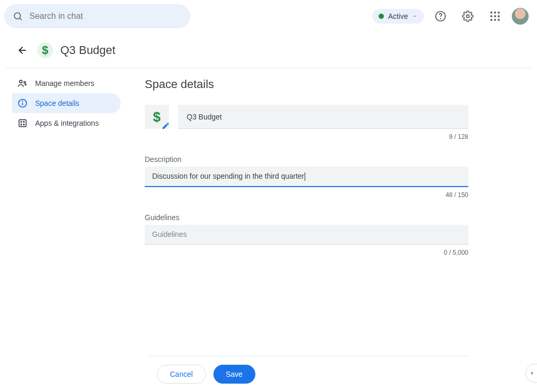  Describe the element at coordinates (381, 16) in the screenshot. I see `status-dot-icon` at that location.